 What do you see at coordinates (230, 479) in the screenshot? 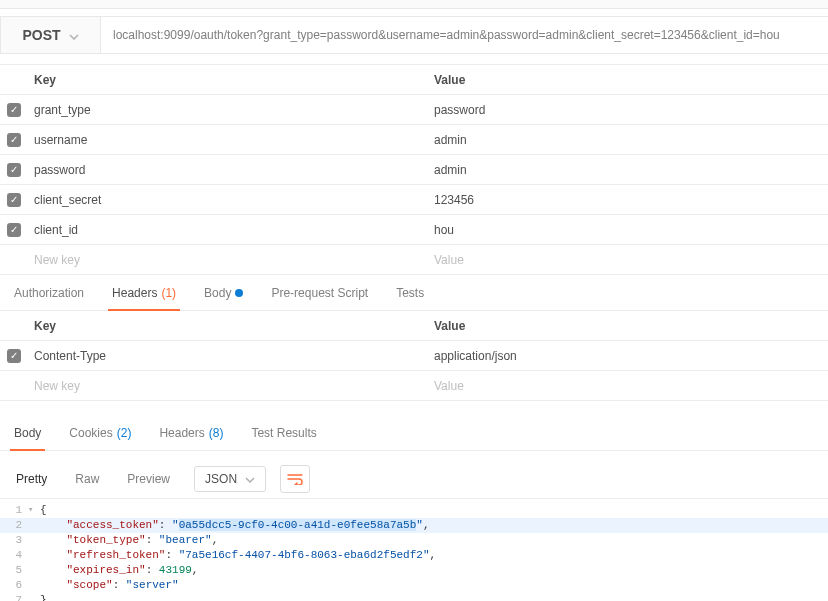
I see `response-type-select: JSON` at bounding box center [230, 479].